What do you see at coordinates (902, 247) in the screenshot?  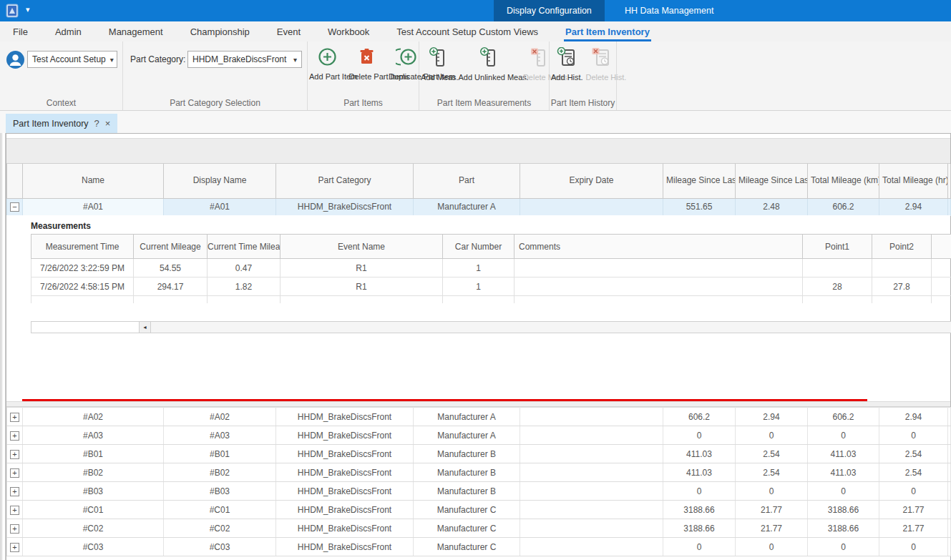 I see `column-header-point2: Point2` at bounding box center [902, 247].